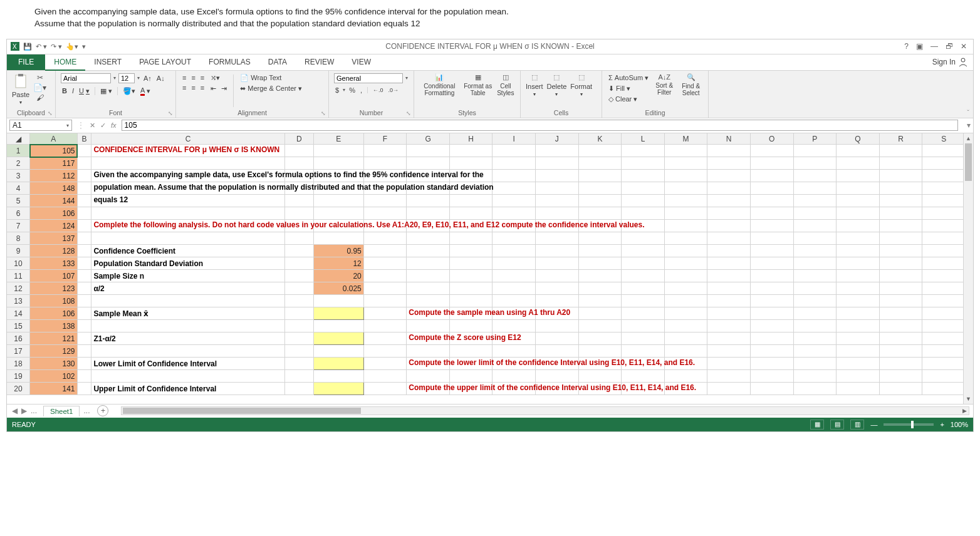 This screenshot has height=536, width=980. What do you see at coordinates (969, 162) in the screenshot?
I see `scroll-thumb` at bounding box center [969, 162].